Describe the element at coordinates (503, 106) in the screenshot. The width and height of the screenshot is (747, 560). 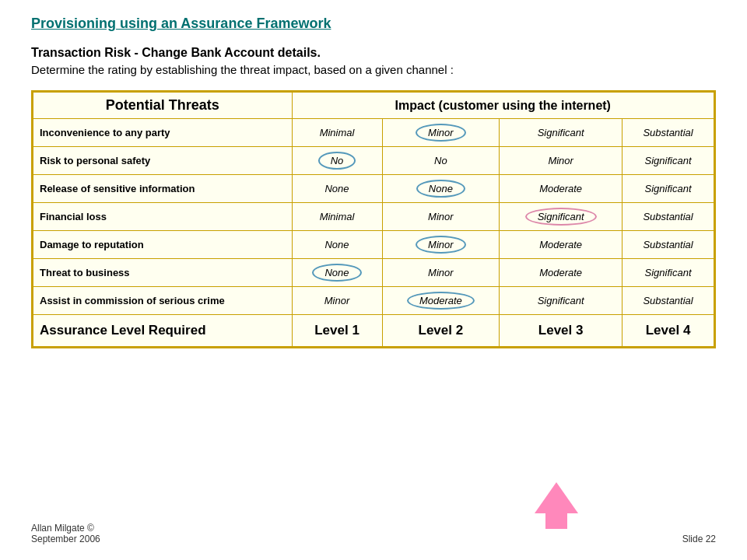
I see `impact-header: Impact (customer using the internet)` at that location.